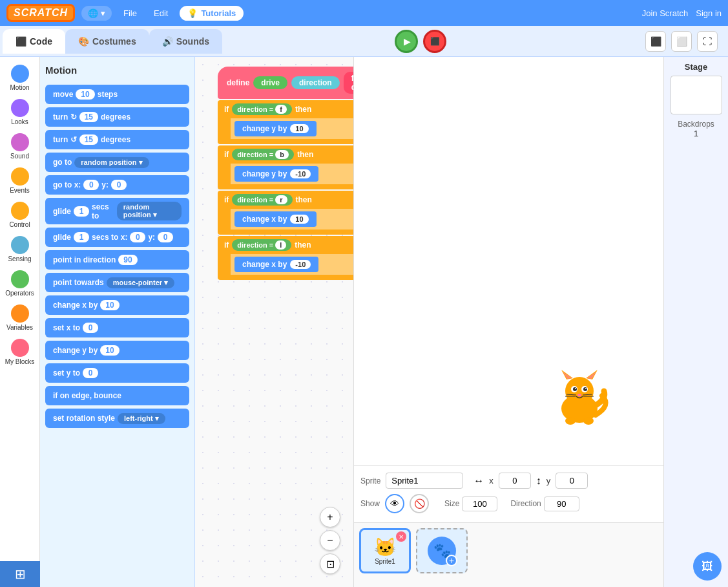 The height and width of the screenshot is (587, 728). Describe the element at coordinates (330, 540) in the screenshot. I see `zoom-controls: + − ⊡` at that location.